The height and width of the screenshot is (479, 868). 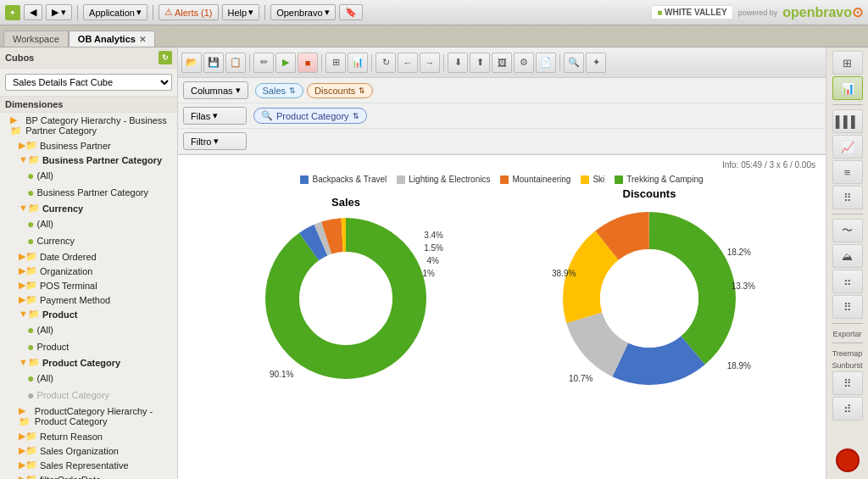 I want to click on sales-chip: Sales ⇅, so click(x=280, y=91).